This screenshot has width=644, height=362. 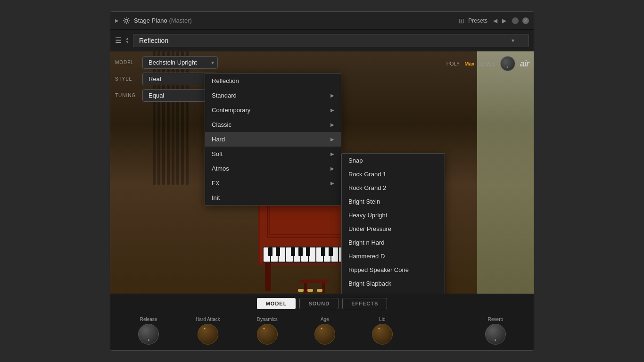 I want to click on window-title: Stage Piano (Master), so click(x=163, y=21).